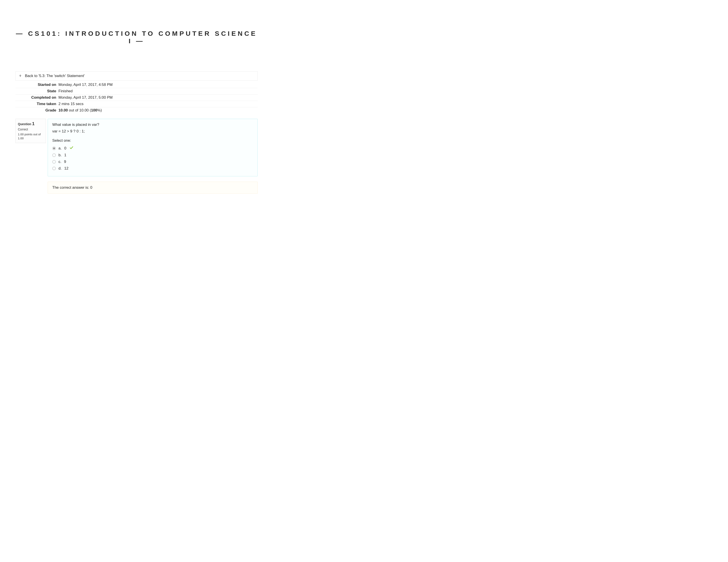  What do you see at coordinates (153, 168) in the screenshot?
I see `option-d: d. 12` at bounding box center [153, 168].